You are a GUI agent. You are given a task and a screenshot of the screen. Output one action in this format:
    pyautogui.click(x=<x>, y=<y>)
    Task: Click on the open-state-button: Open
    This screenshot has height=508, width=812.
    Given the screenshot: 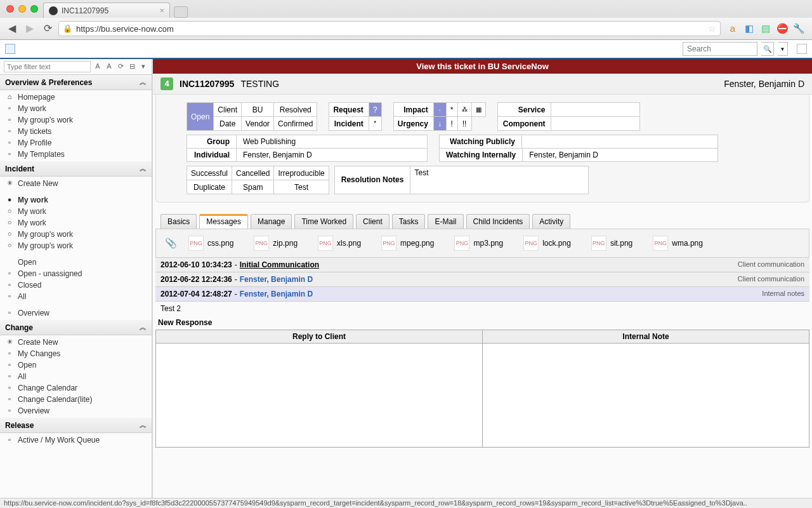 What is the action you would take?
    pyautogui.click(x=200, y=117)
    